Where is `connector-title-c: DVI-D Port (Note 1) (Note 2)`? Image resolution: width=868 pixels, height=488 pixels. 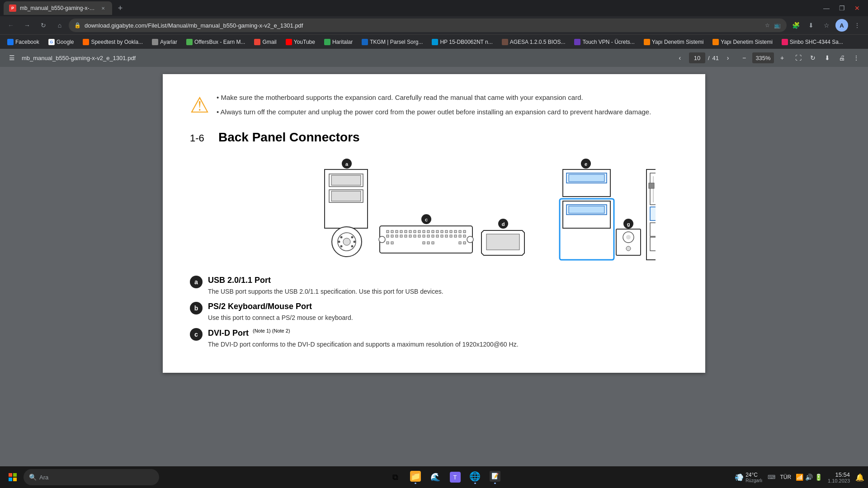 connector-title-c: DVI-D Port (Note 1) (Note 2) is located at coordinates (443, 333).